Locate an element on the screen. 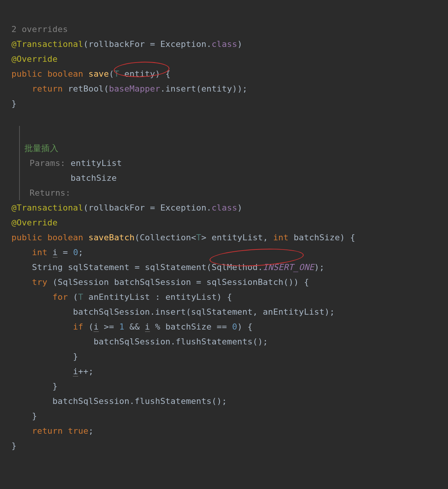 The image size is (448, 489). call-retBool: retBool is located at coordinates (86, 88).